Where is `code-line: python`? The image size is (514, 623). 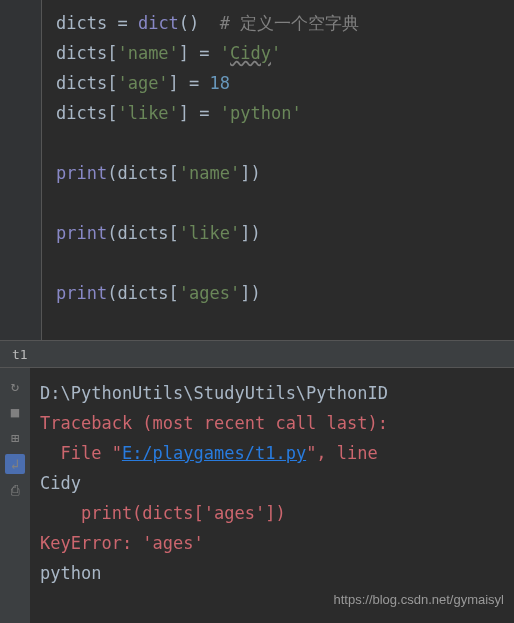
code-line: python is located at coordinates (277, 573).